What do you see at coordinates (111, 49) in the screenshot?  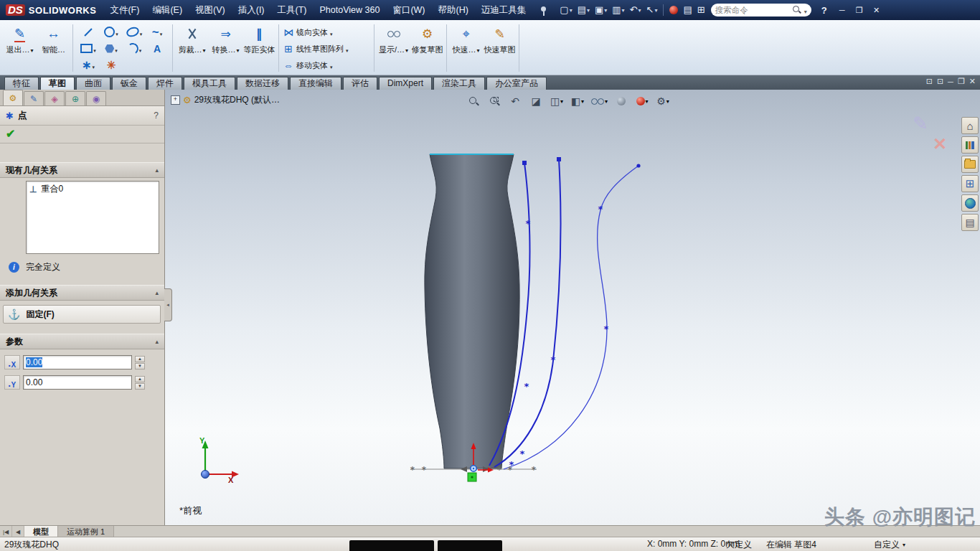 I see `polygon-tool-button` at bounding box center [111, 49].